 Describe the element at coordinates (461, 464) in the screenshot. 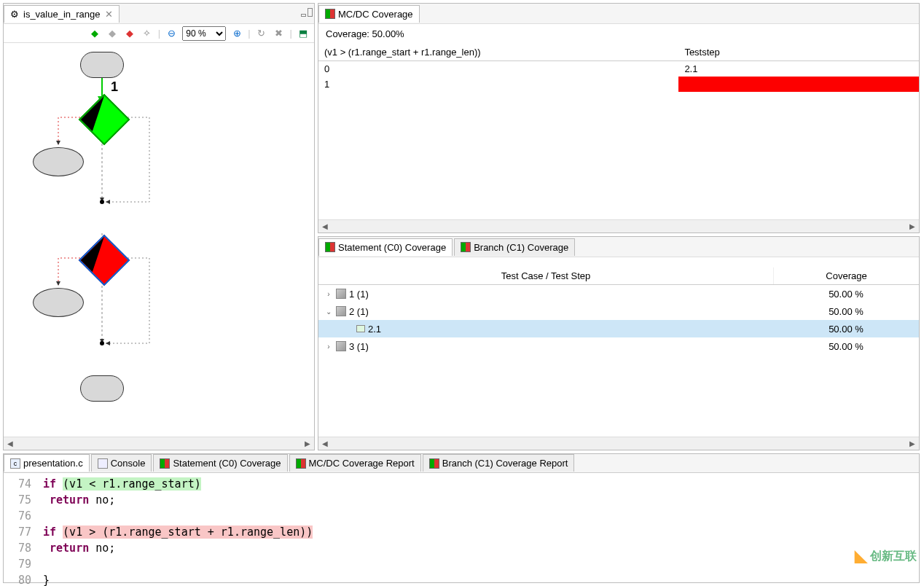

I see `bottom-tabs: c presentation.c Console Statement (C0) …` at that location.